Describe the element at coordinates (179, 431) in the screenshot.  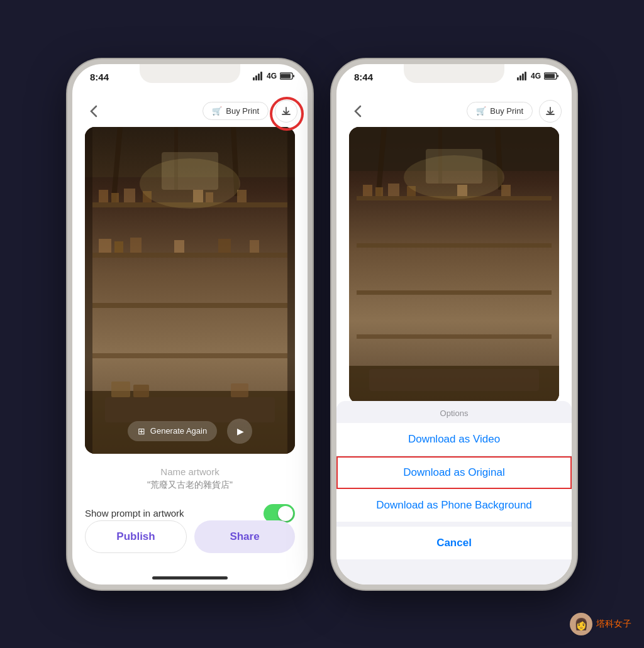
I see `generate-again-label: Generate Again` at that location.